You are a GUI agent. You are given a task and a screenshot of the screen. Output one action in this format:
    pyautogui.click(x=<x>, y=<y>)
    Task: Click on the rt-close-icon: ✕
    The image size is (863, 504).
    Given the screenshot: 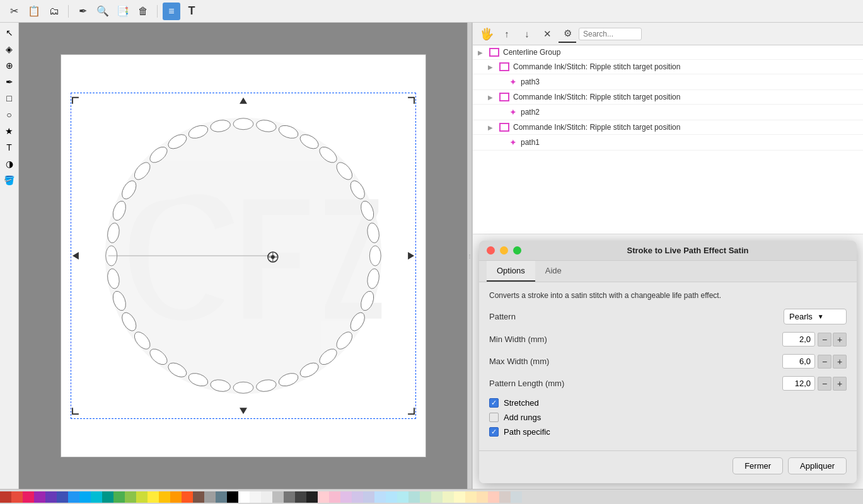 What is the action you would take?
    pyautogui.click(x=547, y=34)
    